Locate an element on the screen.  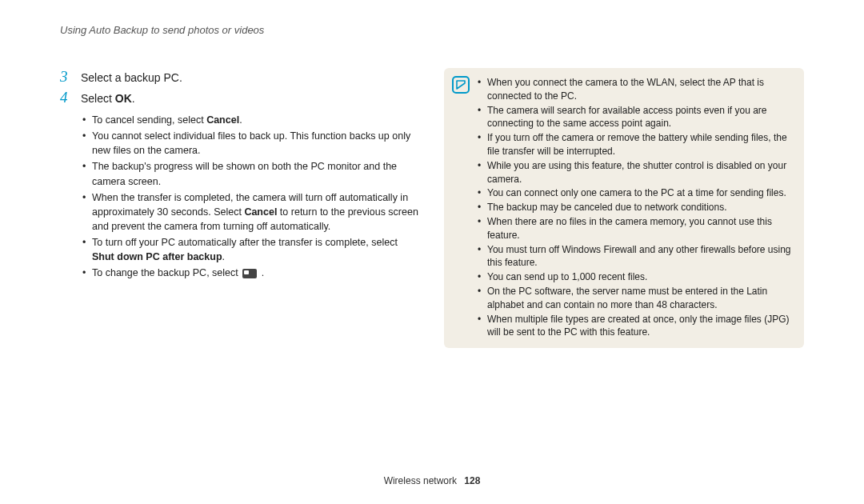
note-icon is located at coordinates (461, 85).